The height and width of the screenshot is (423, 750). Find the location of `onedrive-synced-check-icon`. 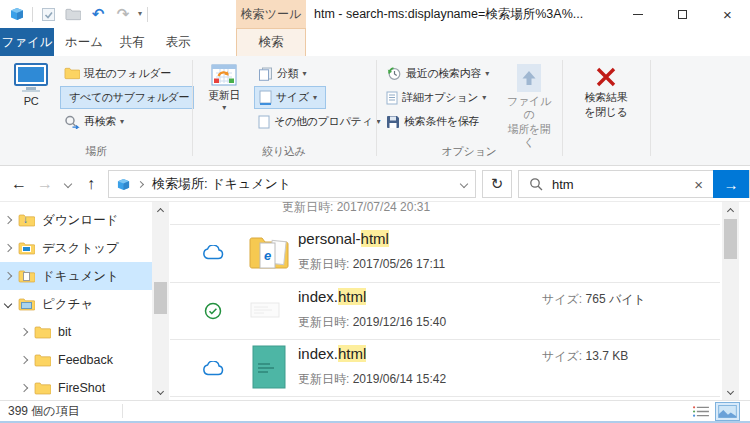

onedrive-synced-check-icon is located at coordinates (213, 313).